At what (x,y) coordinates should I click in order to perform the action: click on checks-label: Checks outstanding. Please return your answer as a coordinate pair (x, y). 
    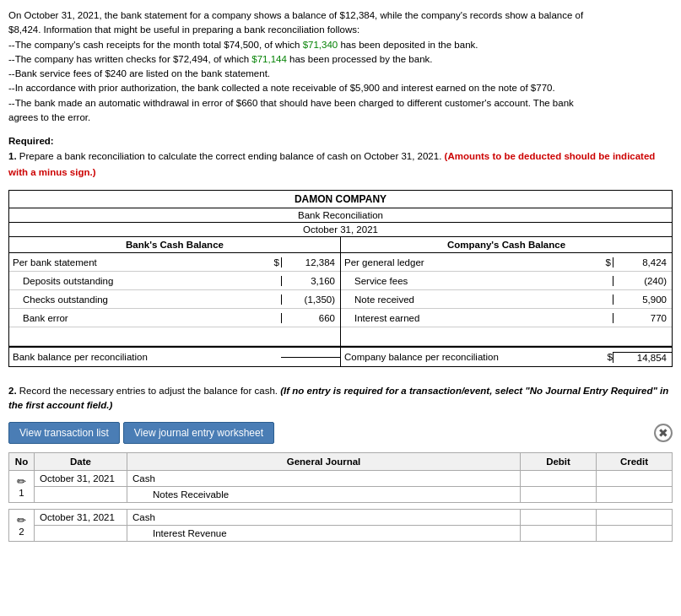
    Looking at the image, I should click on (137, 300).